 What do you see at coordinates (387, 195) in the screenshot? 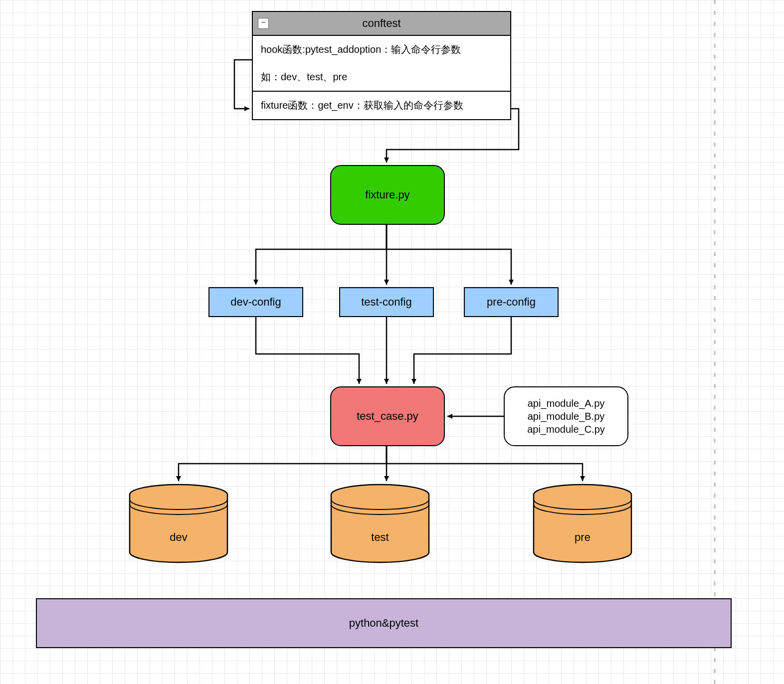
I see `fixture-label: fixture.py` at bounding box center [387, 195].